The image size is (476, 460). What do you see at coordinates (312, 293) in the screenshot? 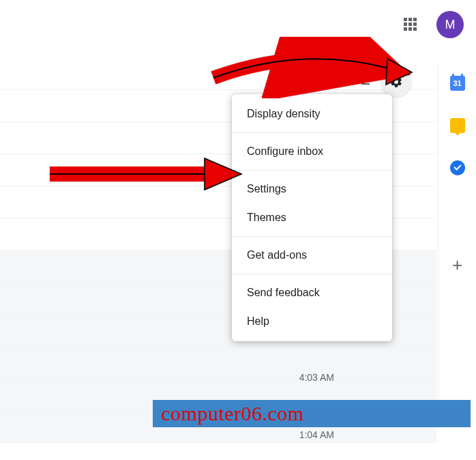
I see `menu-item-send-feedback: Send feedback` at bounding box center [312, 293].